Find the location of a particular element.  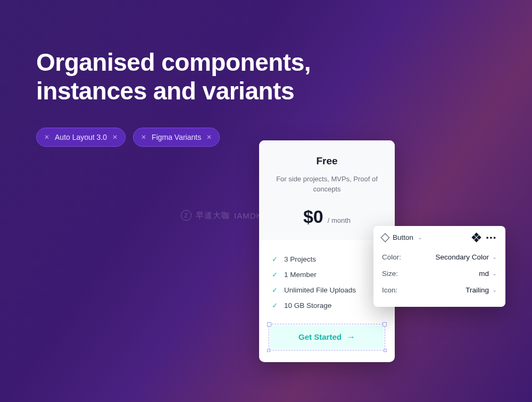

pill-label: Auto Layout 3.0 is located at coordinates (81, 137).